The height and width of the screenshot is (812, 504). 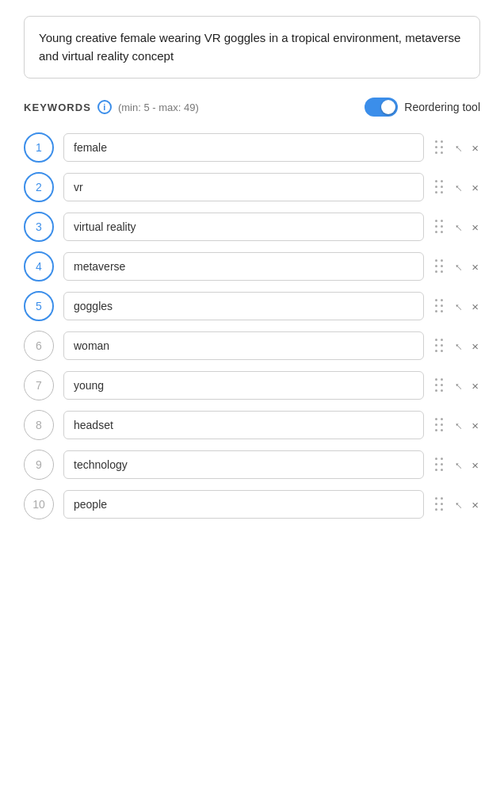 What do you see at coordinates (381, 107) in the screenshot?
I see `reorder-toggle` at bounding box center [381, 107].